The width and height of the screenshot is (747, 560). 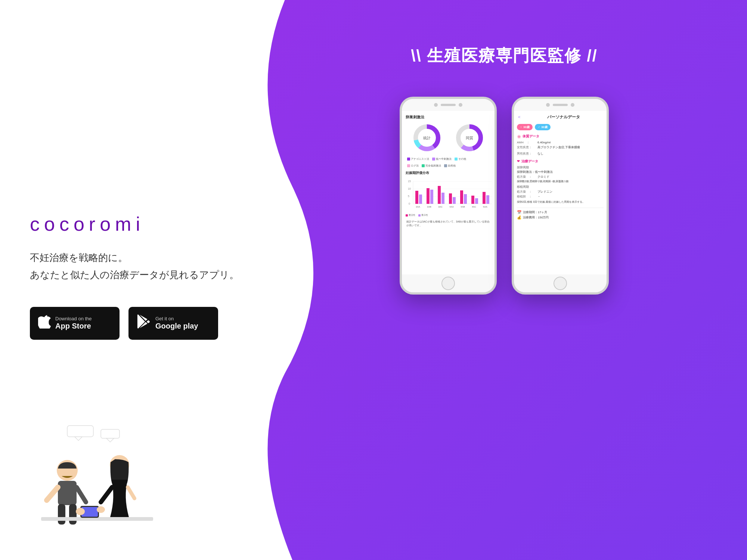 I want to click on bar-chart-title: 妊娠期評価分布, so click(x=448, y=173).